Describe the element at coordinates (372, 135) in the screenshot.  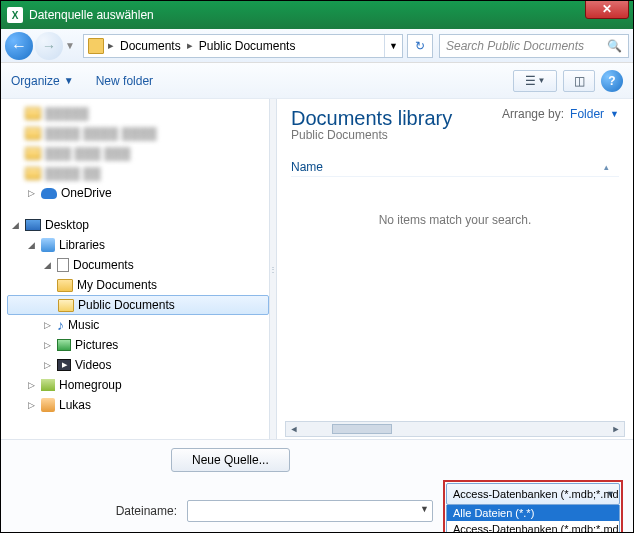
I see `library-subtitle: Public Documents` at that location.